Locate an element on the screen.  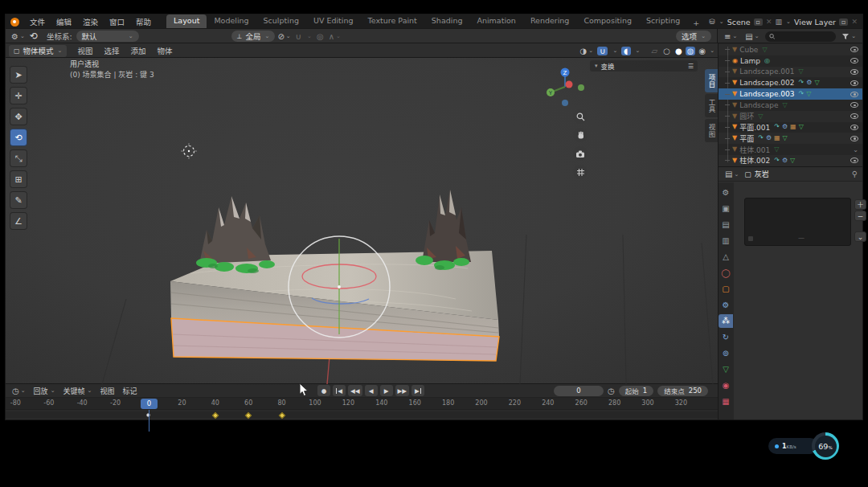
search-field is located at coordinates (805, 36).